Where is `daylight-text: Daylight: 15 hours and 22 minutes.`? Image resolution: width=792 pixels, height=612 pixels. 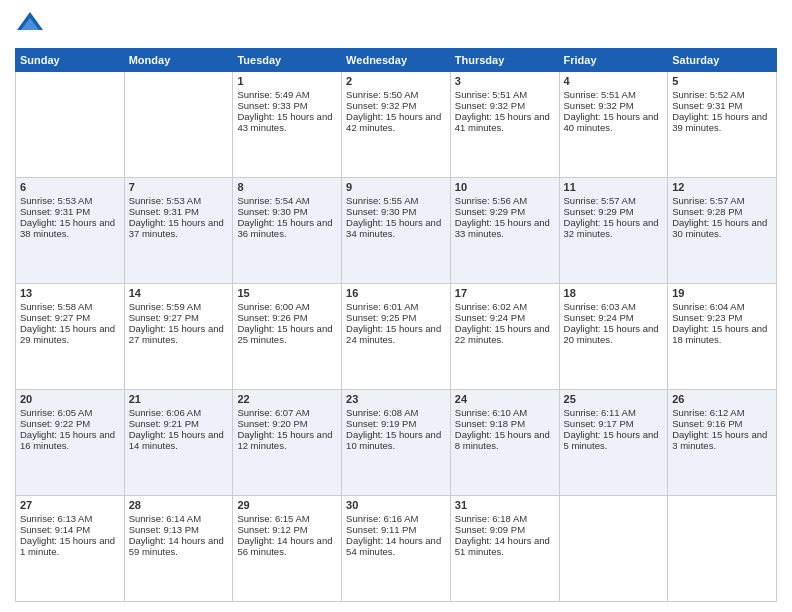
daylight-text: Daylight: 15 hours and 22 minutes. is located at coordinates (505, 334).